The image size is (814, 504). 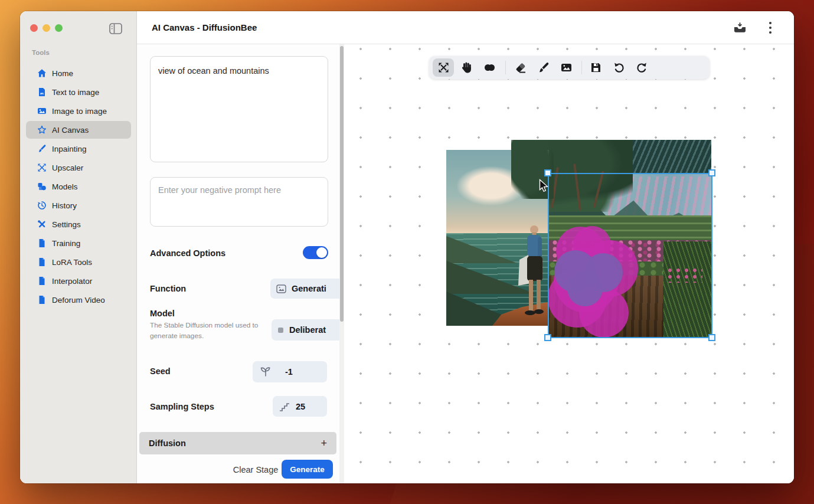 I want to click on traffic-lights, so click(x=46, y=28).